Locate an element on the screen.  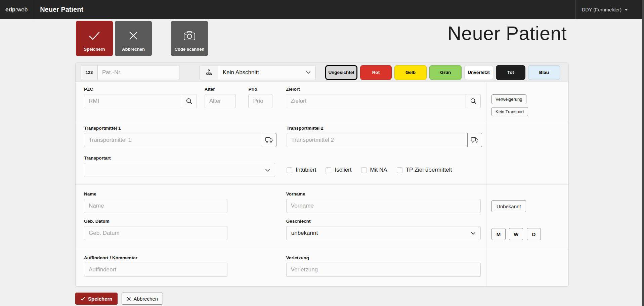
transportmittel1-label: Transportmittel 1 is located at coordinates (180, 128).